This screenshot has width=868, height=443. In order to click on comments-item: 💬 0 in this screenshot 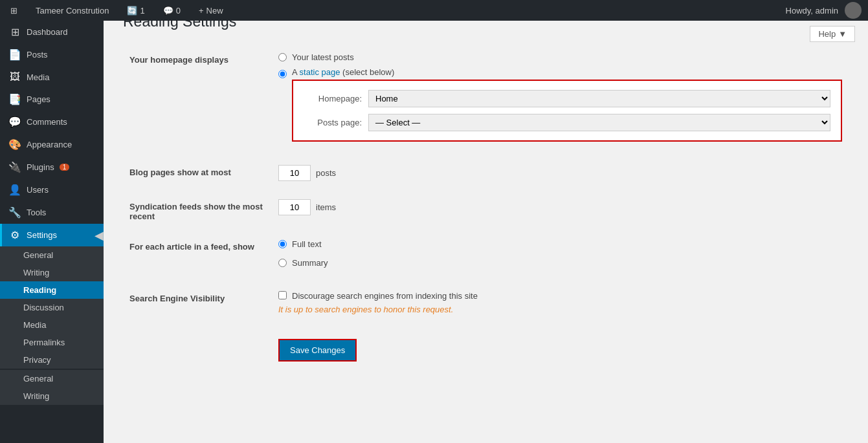, I will do `click(172, 10)`.